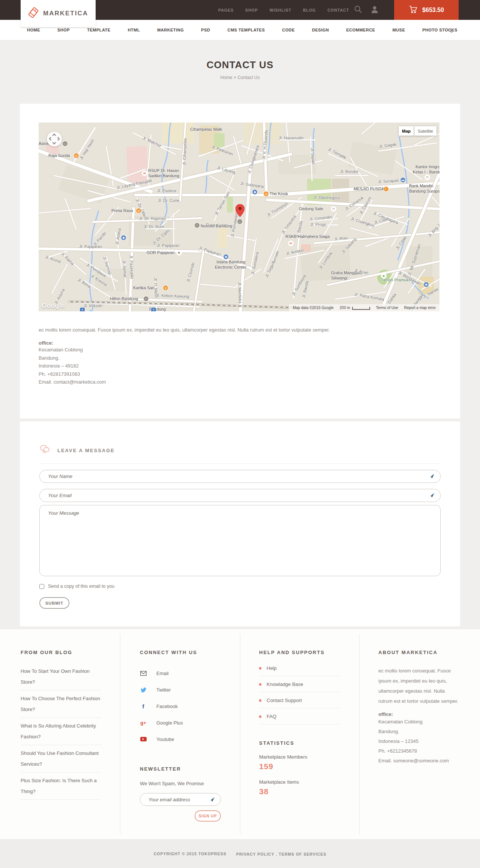  I want to click on main-nav-marketing: MARKETING, so click(170, 30).